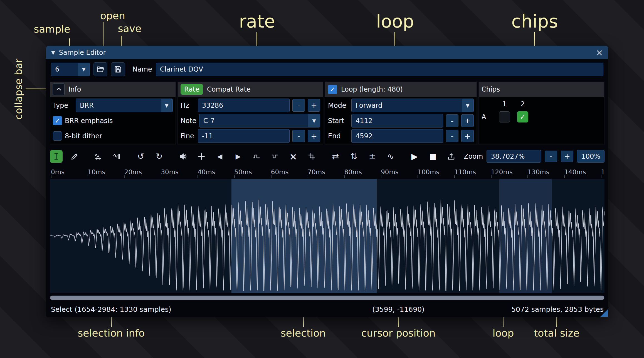 The height and width of the screenshot is (358, 644). What do you see at coordinates (244, 136) in the screenshot?
I see `fine-input` at bounding box center [244, 136].